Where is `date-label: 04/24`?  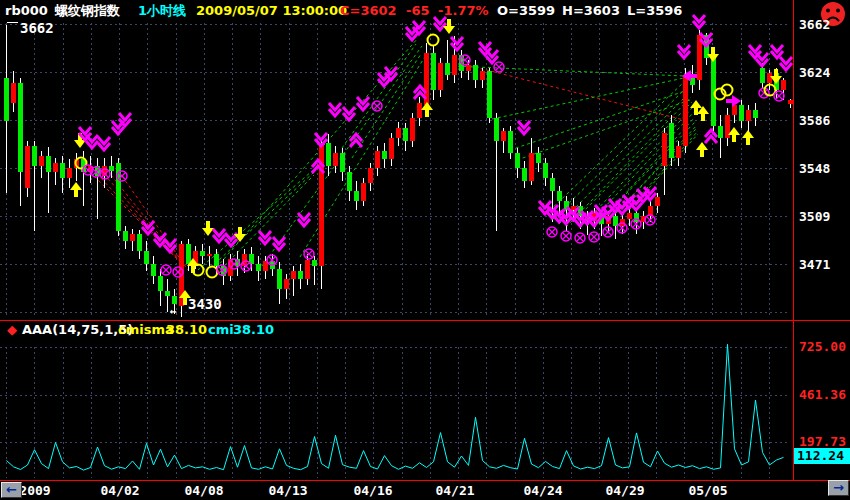 date-label: 04/24 is located at coordinates (542, 490).